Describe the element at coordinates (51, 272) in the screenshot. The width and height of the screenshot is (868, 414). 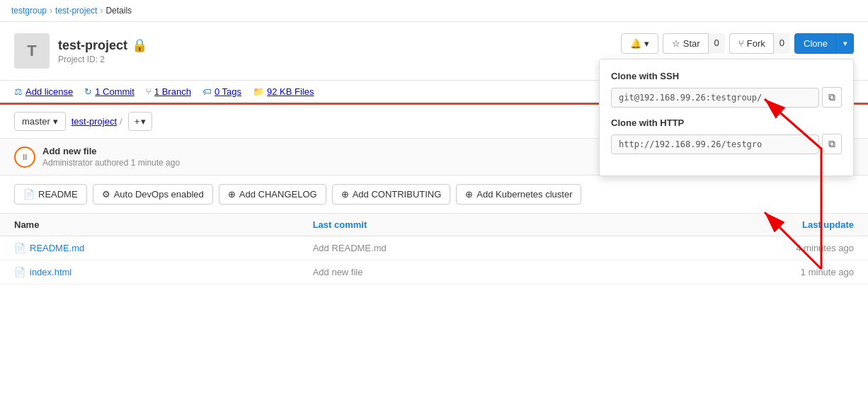
I see `file-name: index.html` at that location.